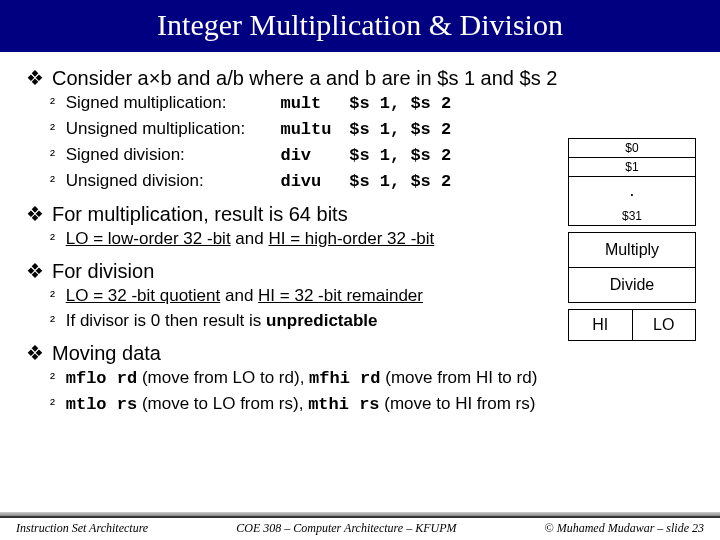 The width and height of the screenshot is (720, 540). Describe the element at coordinates (632, 192) in the screenshot. I see `reg-dots: .` at that location.